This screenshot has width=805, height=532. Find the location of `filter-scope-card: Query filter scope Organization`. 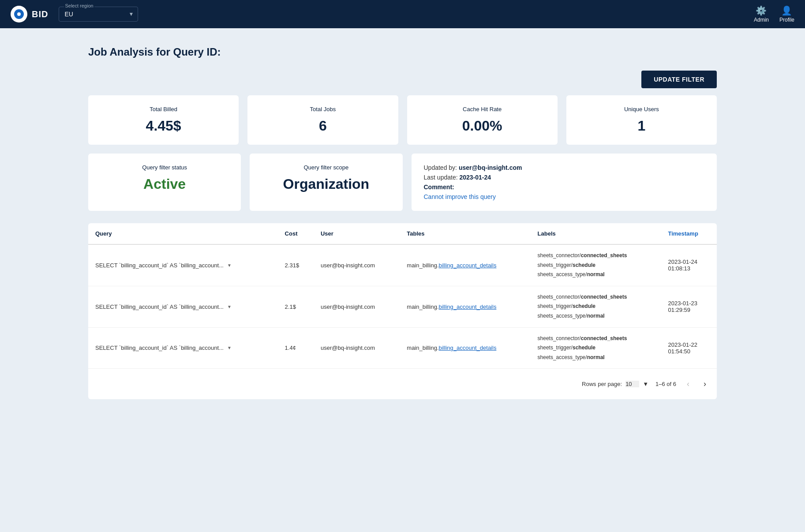

filter-scope-card: Query filter scope Organization is located at coordinates (326, 182).